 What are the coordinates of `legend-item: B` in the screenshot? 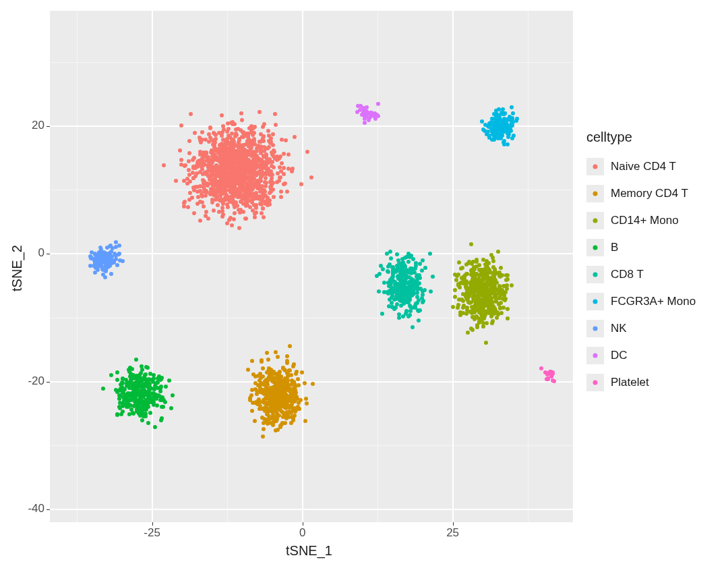 It's located at (654, 248).